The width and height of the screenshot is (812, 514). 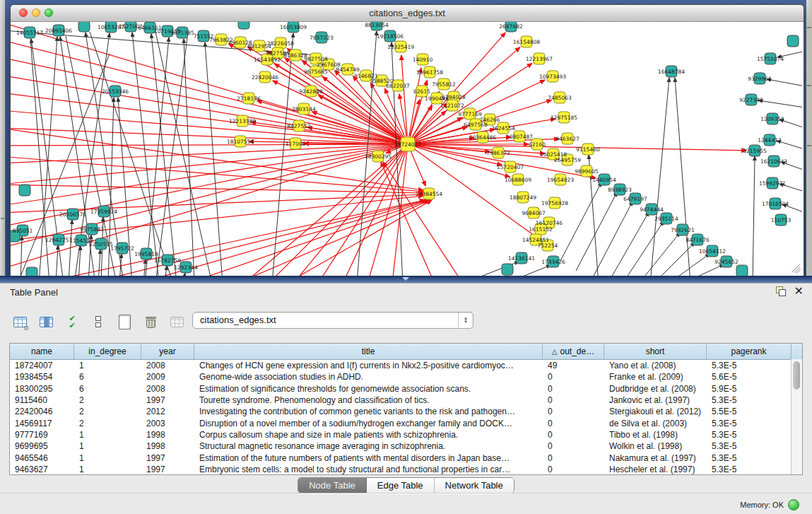 What do you see at coordinates (781, 291) in the screenshot?
I see `float-window-icon` at bounding box center [781, 291].